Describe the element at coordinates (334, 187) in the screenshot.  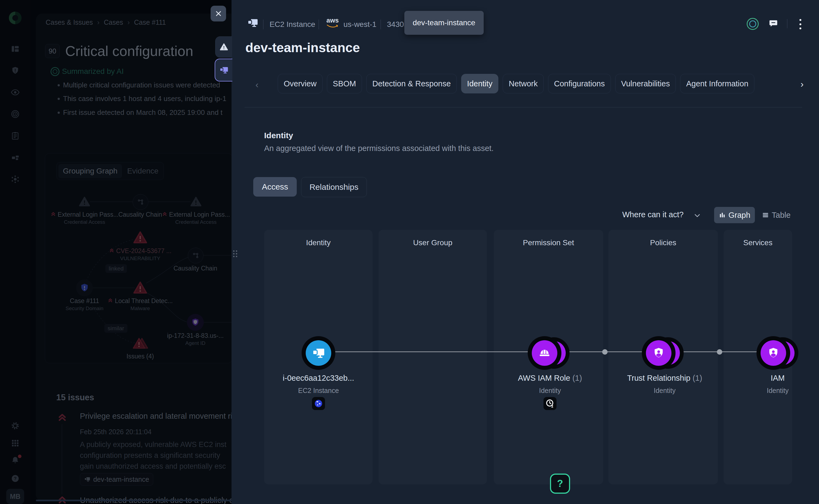
I see `mode-button-relationships: Relationships` at that location.